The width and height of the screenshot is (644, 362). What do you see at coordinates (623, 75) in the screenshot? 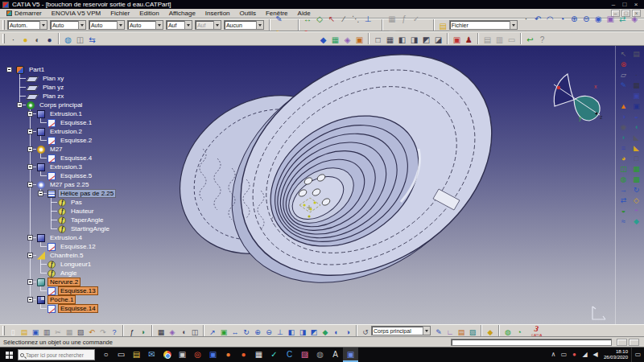
I see `plane-tool-icon: ▱` at bounding box center [623, 75].